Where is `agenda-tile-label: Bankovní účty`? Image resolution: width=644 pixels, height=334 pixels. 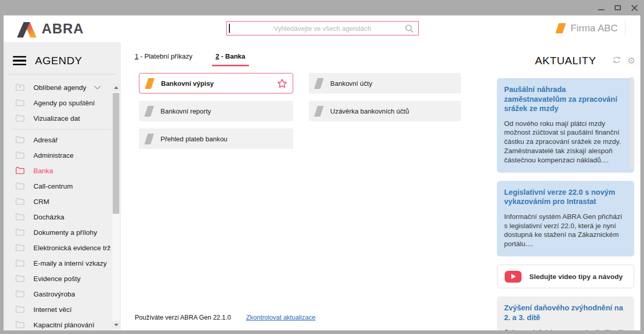
agenda-tile-label: Bankovní účty is located at coordinates (351, 83).